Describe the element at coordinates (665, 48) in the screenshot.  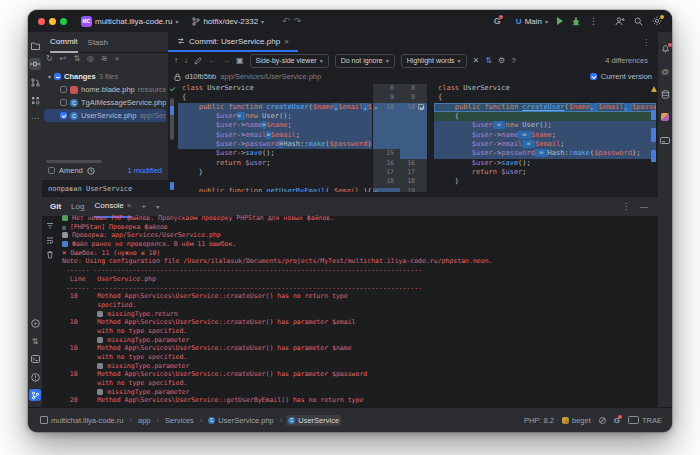
I see `notifications-icon` at that location.